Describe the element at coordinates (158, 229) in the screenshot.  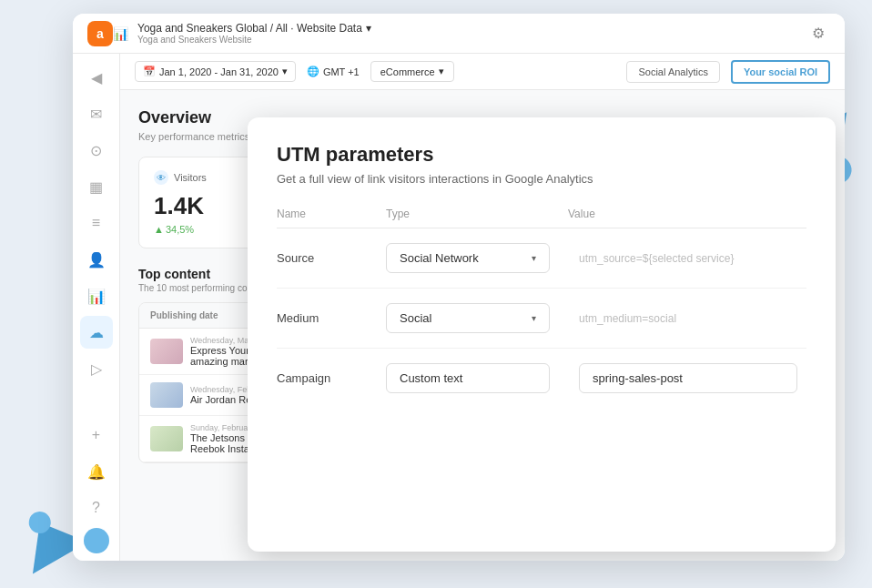
I see `up-arrow-icon: ▲` at that location.